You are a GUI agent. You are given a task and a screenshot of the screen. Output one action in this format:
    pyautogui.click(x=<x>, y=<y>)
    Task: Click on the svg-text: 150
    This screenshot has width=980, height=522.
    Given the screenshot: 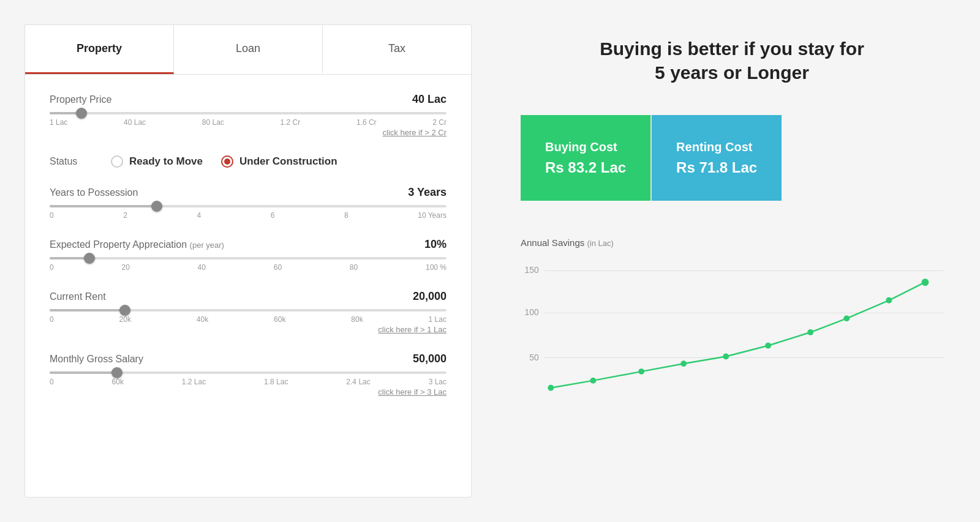 What is the action you would take?
    pyautogui.click(x=532, y=270)
    